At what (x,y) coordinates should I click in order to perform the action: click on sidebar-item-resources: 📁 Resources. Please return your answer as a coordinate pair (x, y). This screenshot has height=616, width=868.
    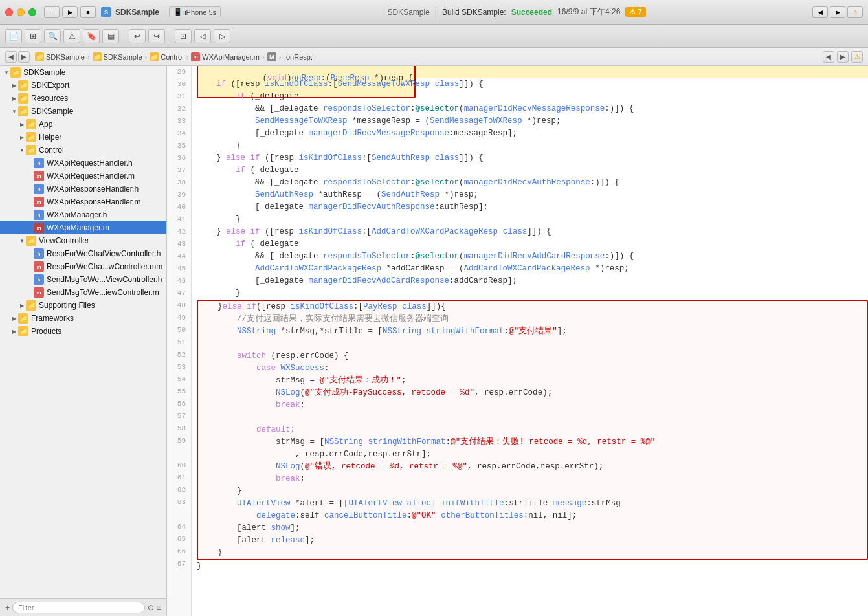
    Looking at the image, I should click on (83, 98).